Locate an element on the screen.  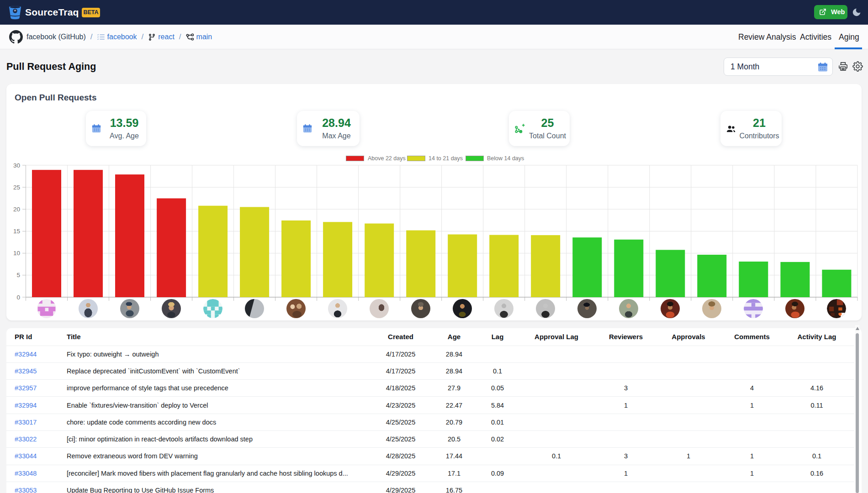
svg-text: 20 is located at coordinates (16, 209).